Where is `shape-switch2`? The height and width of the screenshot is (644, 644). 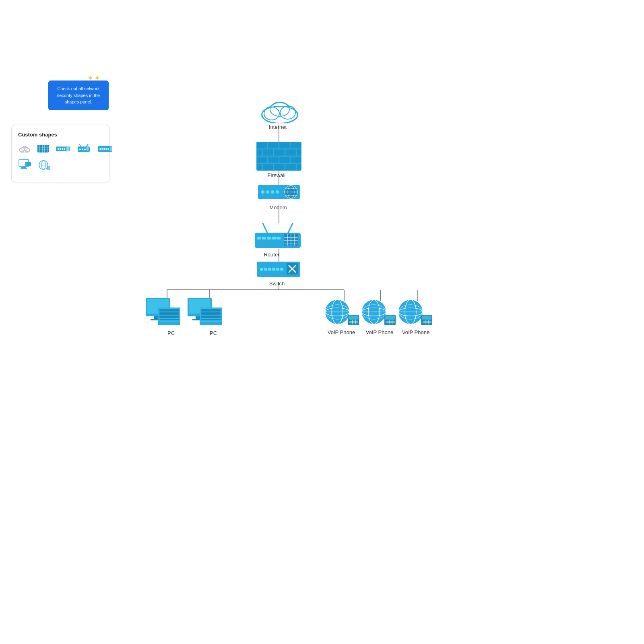 shape-switch2 is located at coordinates (105, 149).